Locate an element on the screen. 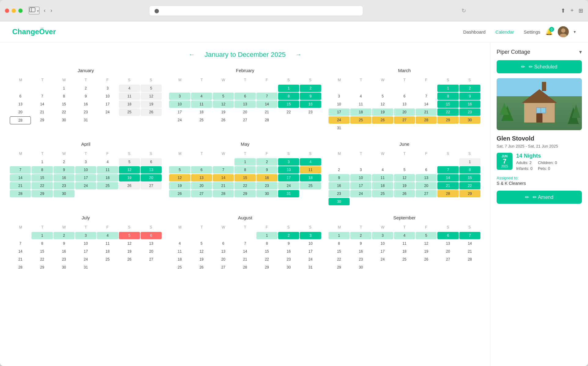 This screenshot has width=588, height=366. scheduled-button: ✏ ✏ Scheduled is located at coordinates (539, 67).